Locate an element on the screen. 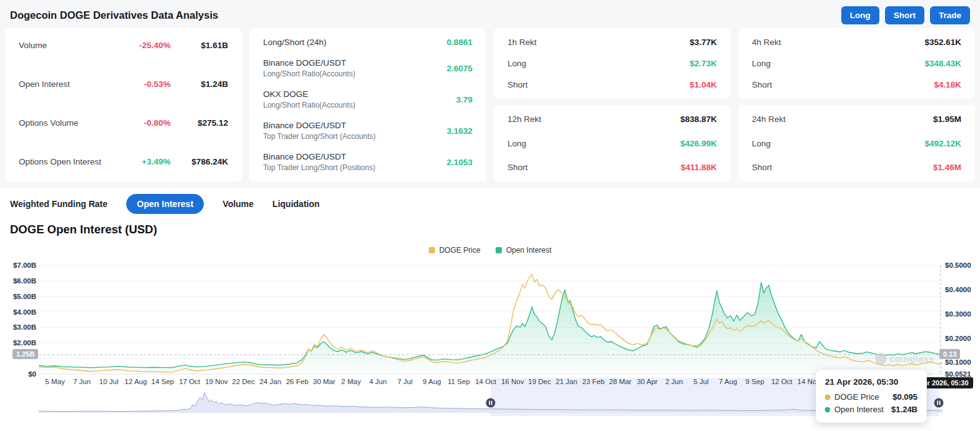 This screenshot has width=980, height=431. ratio-labels: OKX DOGELong/Short Ratio(Accounts) is located at coordinates (309, 99).